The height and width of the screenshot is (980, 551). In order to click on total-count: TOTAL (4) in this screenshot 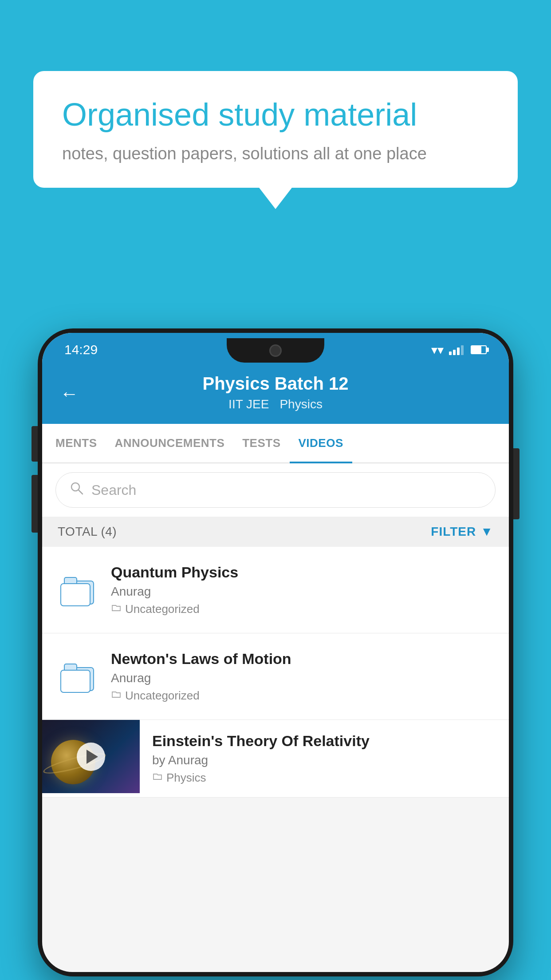, I will do `click(87, 532)`.